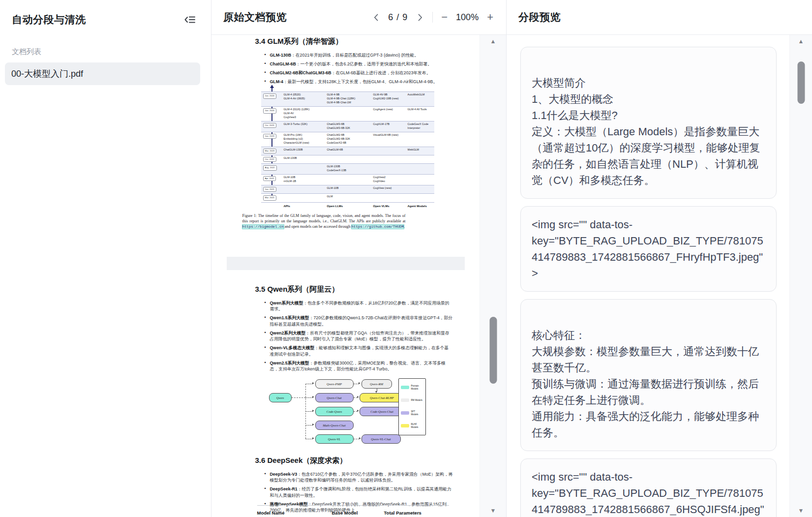 The image size is (812, 517). Describe the element at coordinates (490, 17) in the screenshot. I see `zoom-in-button: +` at that location.